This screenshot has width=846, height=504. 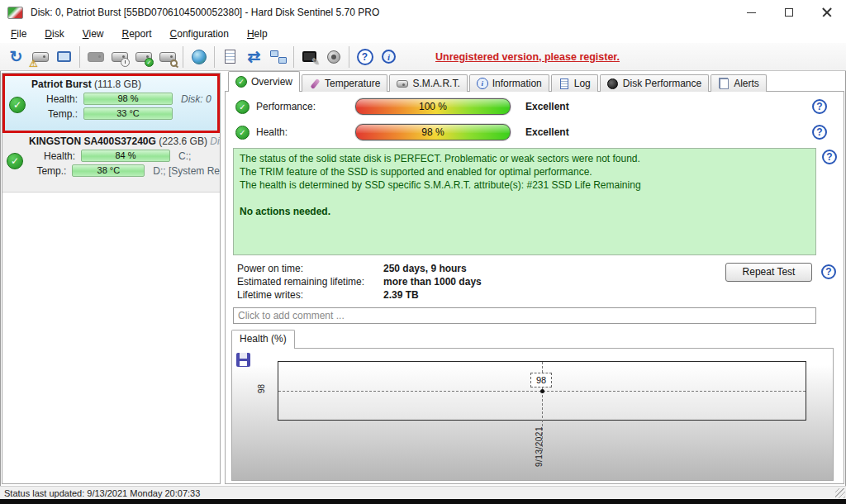 What do you see at coordinates (117, 84) in the screenshot?
I see `disk-size: (111.8 GB)` at bounding box center [117, 84].